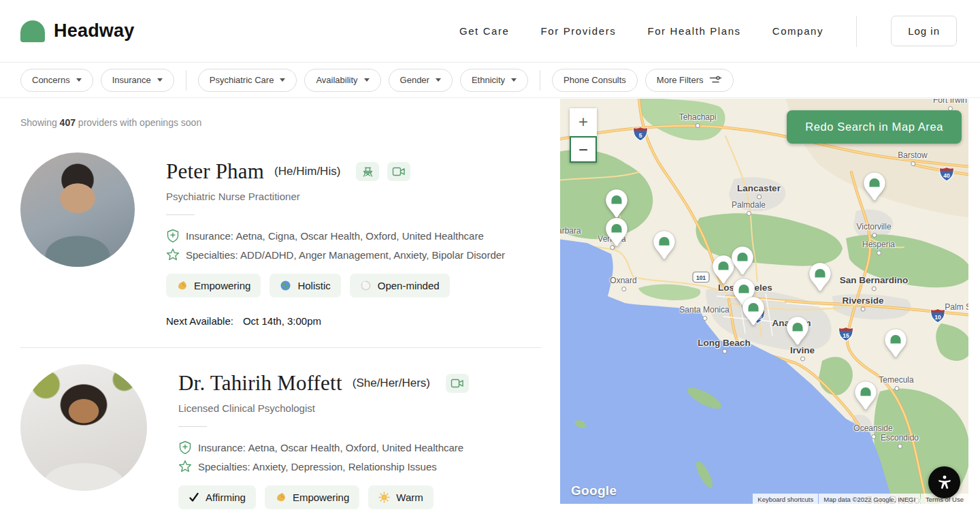 This screenshot has height=529, width=980. I want to click on video-session-chip, so click(399, 172).